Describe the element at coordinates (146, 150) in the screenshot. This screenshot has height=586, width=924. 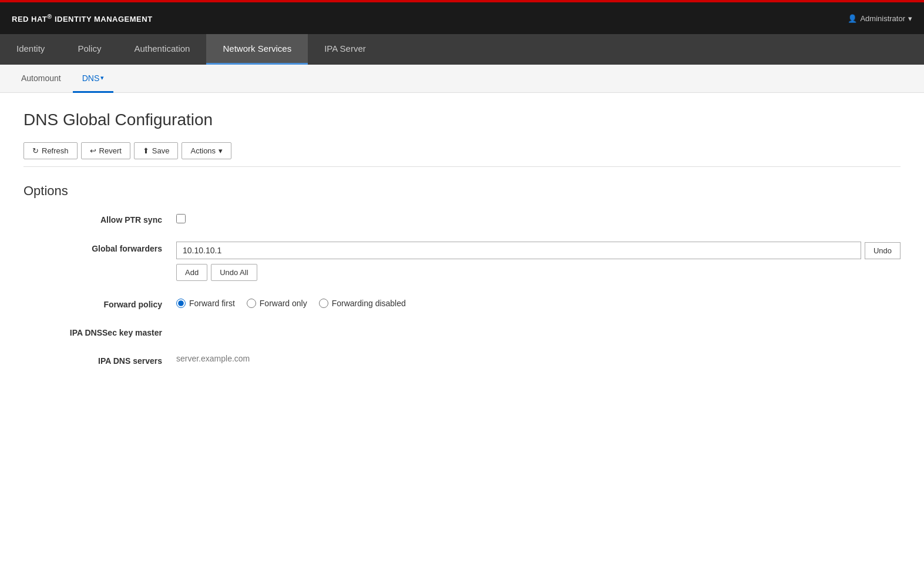
I see `save-icon: ⬆` at that location.